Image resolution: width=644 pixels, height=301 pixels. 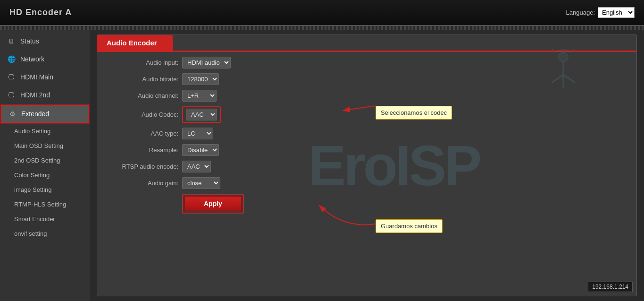 What do you see at coordinates (367, 133) in the screenshot?
I see `row-aac-type: AAC type: LC HE HEv2` at bounding box center [367, 133].